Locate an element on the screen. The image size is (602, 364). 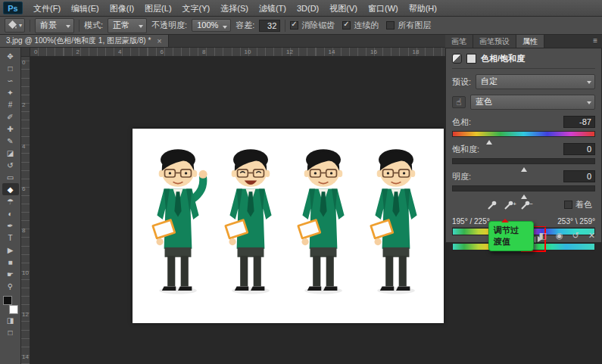
ruler-left-number: 6 is located at coordinates (23, 189).